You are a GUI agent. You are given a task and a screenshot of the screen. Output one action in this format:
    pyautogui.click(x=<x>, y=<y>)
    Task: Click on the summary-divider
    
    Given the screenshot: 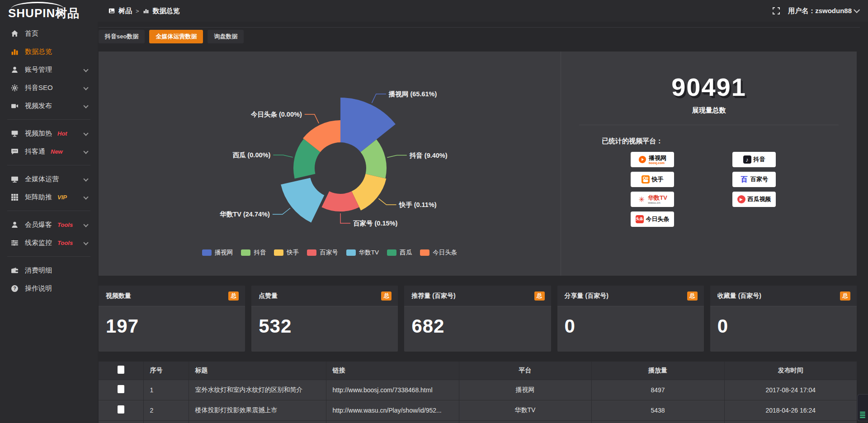 What is the action you would take?
    pyautogui.click(x=709, y=125)
    